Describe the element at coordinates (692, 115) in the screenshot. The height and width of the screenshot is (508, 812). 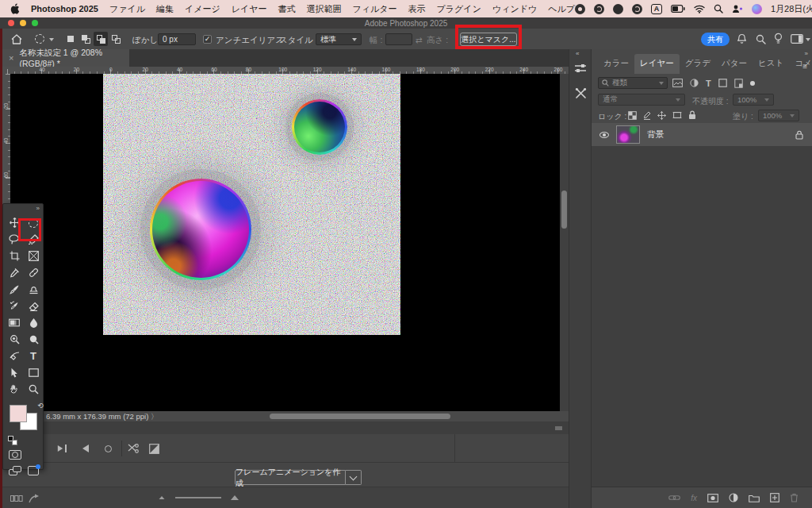
I see `lock-all-icon` at that location.